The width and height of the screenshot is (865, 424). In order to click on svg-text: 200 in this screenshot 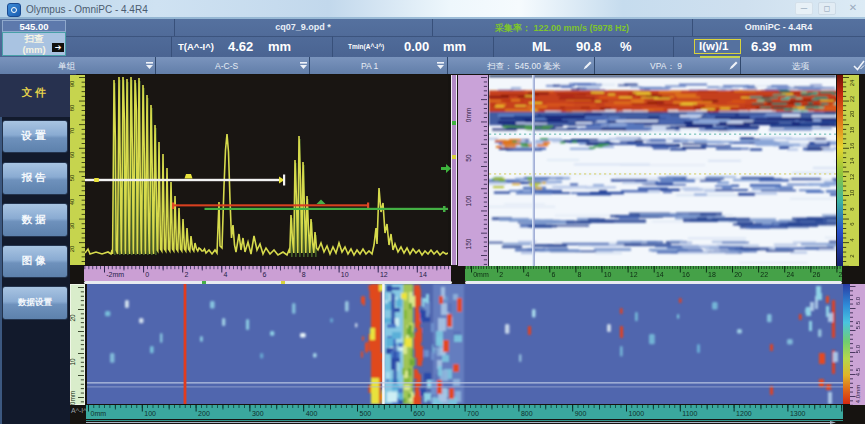, I will do `click(204, 414)`.